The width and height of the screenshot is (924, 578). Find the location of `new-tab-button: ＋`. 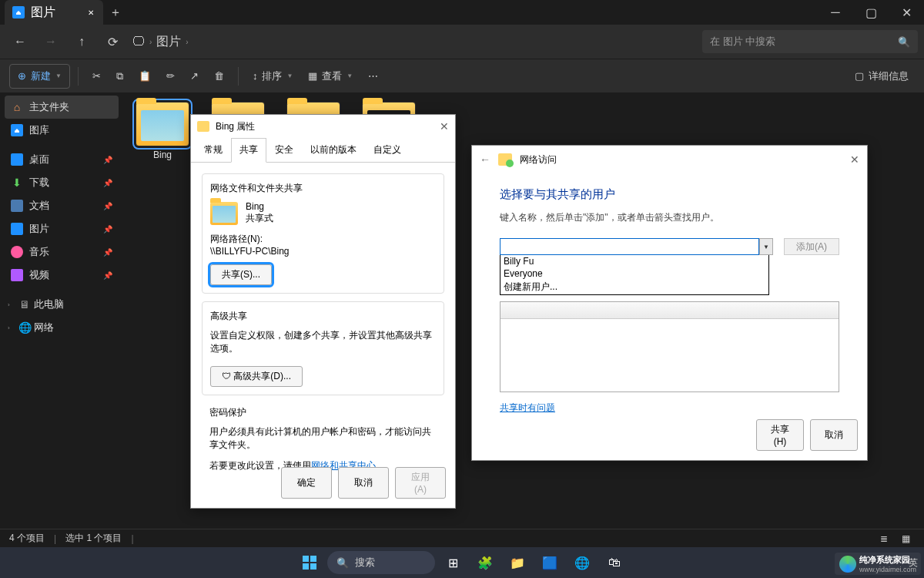

new-tab-button: ＋ is located at coordinates (116, 12).